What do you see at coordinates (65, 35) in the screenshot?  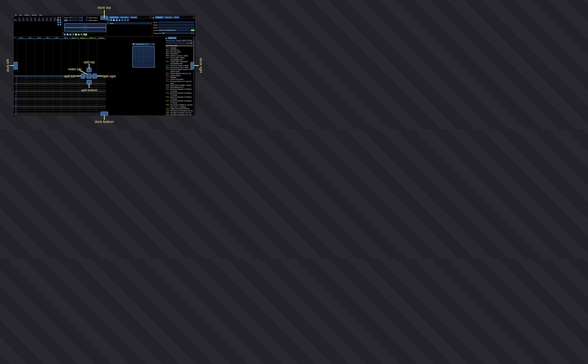 I see `play-button: ▶` at bounding box center [65, 35].